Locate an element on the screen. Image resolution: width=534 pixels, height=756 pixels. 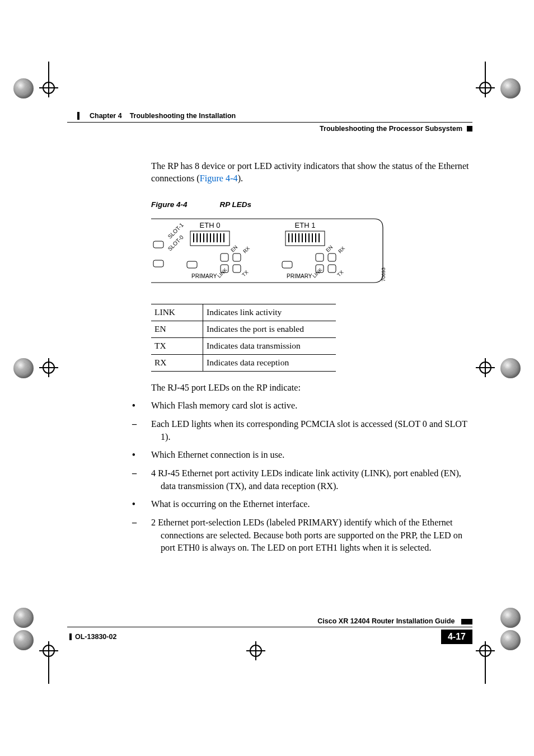
guide-title: Cisco XR 12404 Router Installation Guide is located at coordinates (386, 621).